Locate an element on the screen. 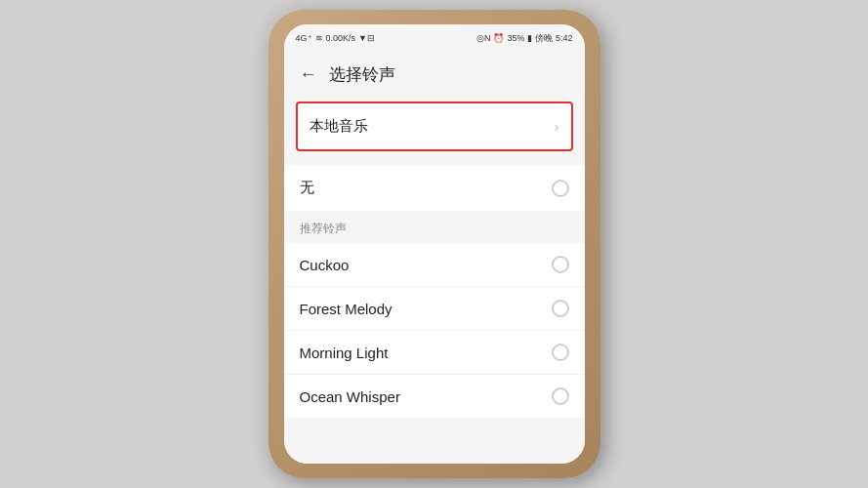 This screenshot has height=488, width=868. title-bar: ← 选择铃声 is located at coordinates (434, 74).